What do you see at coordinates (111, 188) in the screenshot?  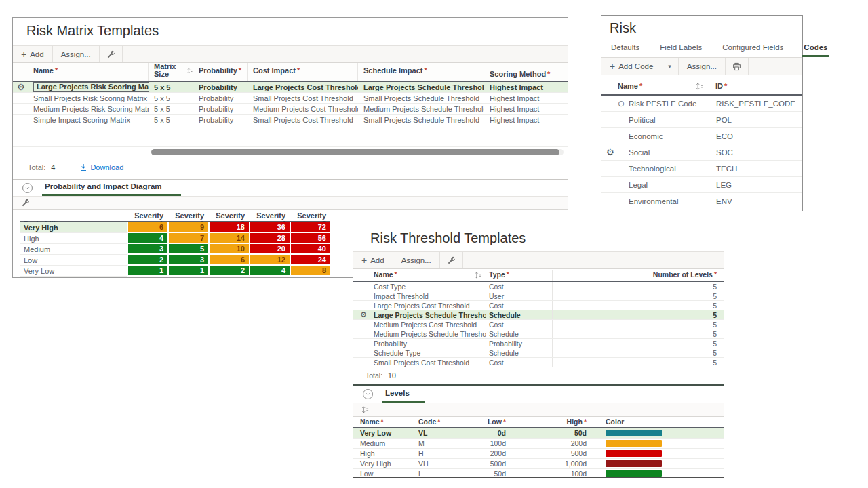 I see `tab-probability-impact-diagram: Probability and Impact Diagram` at bounding box center [111, 188].